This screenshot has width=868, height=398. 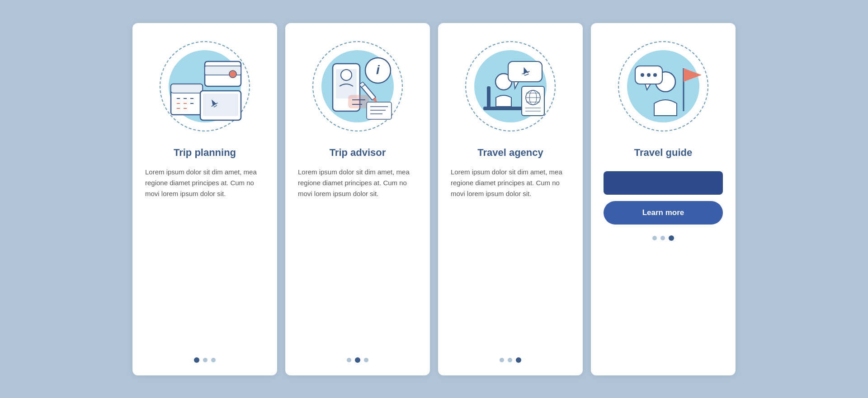 I want to click on trip-planning-illustration, so click(x=205, y=86).